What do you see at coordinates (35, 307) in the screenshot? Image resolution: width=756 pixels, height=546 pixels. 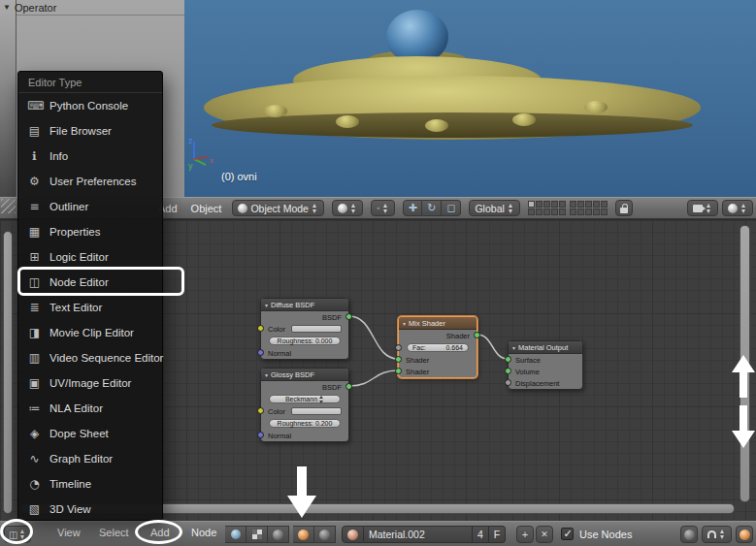 I see `text-icon: ≣` at bounding box center [35, 307].